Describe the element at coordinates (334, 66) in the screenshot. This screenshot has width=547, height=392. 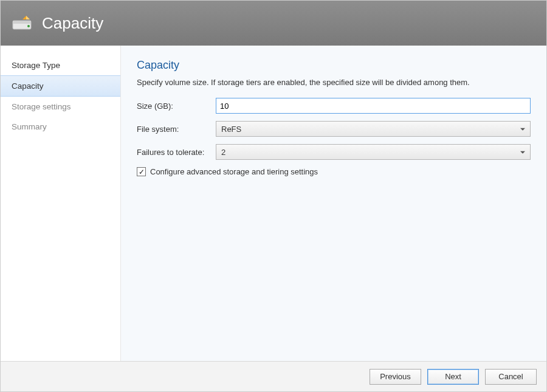
I see `page-title: Capacity` at that location.